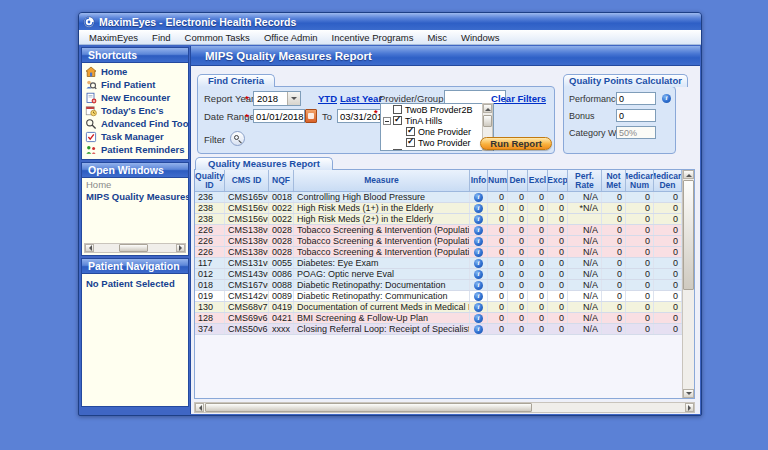 This screenshot has height=450, width=768. What do you see at coordinates (438, 318) in the screenshot?
I see `table-row: 128CMS69v60421BMI Screening & Follow-Up …` at bounding box center [438, 318].